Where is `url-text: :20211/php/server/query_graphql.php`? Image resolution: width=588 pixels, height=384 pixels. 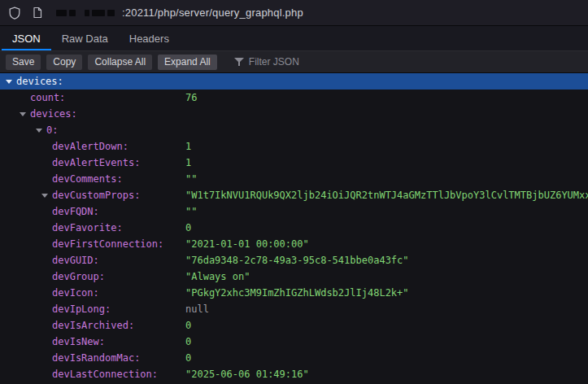
url-text: :20211/php/server/query_graphql.php is located at coordinates (213, 13).